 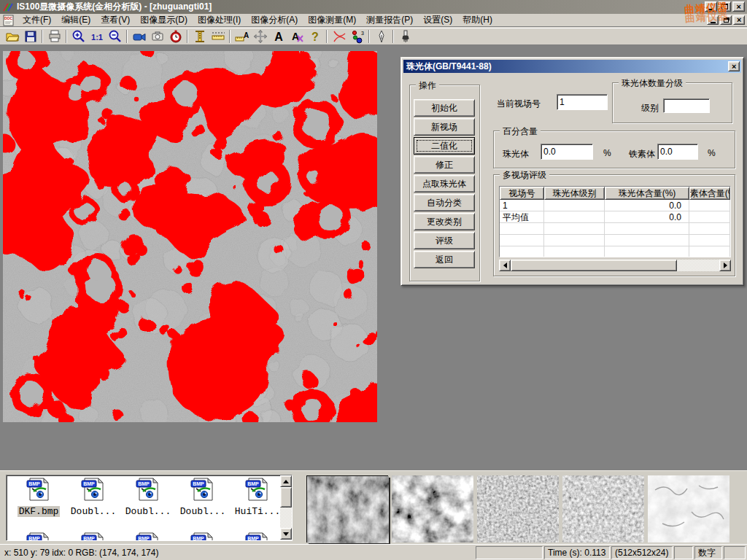 I want to click on actual-size-button: 1:1, so click(x=96, y=36).